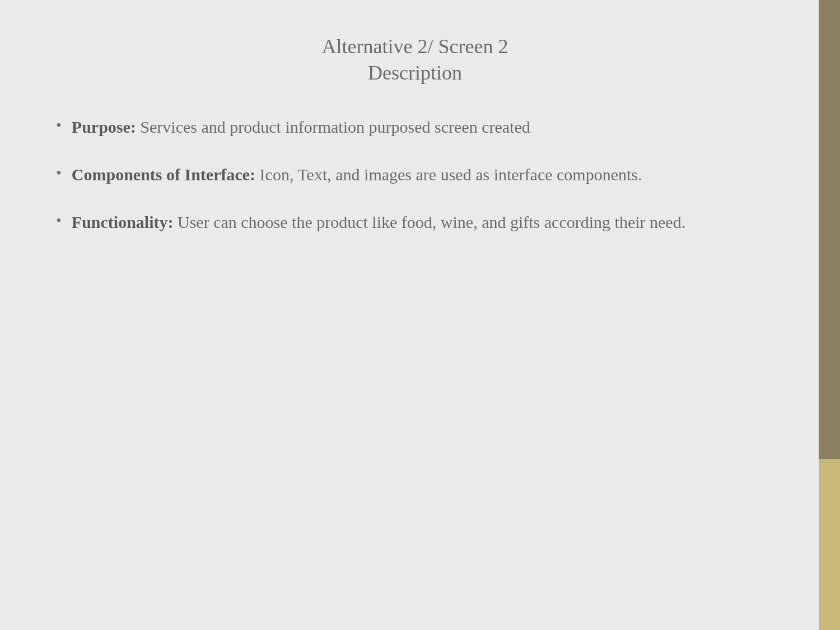 The height and width of the screenshot is (630, 840). What do you see at coordinates (164, 175) in the screenshot?
I see `bullet-label-components: Components of Interface:` at bounding box center [164, 175].